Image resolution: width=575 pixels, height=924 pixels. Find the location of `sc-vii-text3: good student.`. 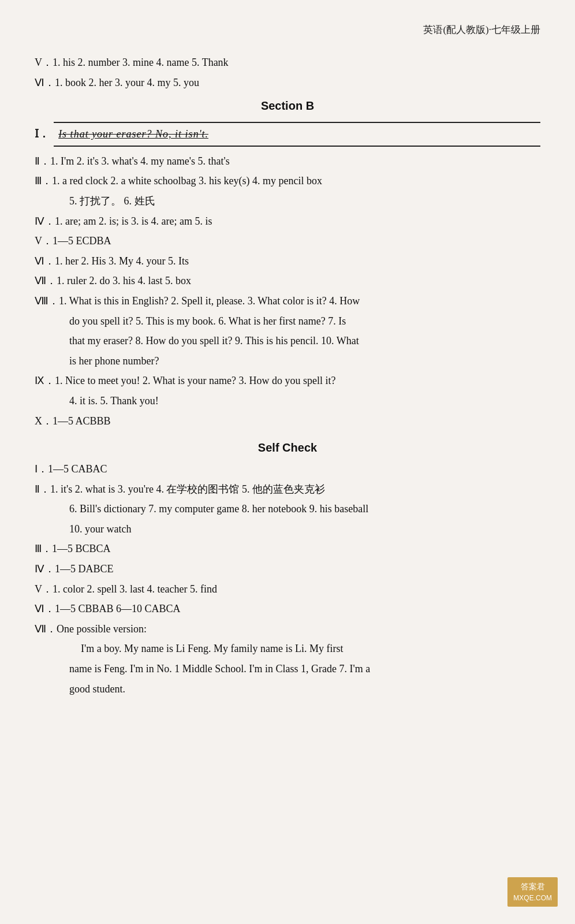

sc-vii-text3: good student. is located at coordinates (288, 690).